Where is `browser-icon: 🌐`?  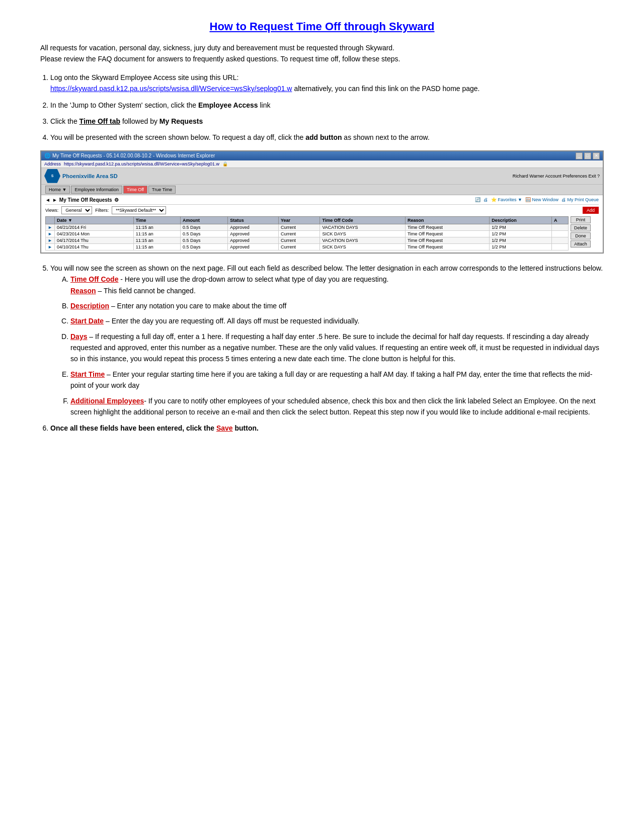
browser-icon: 🌐 is located at coordinates (47, 156).